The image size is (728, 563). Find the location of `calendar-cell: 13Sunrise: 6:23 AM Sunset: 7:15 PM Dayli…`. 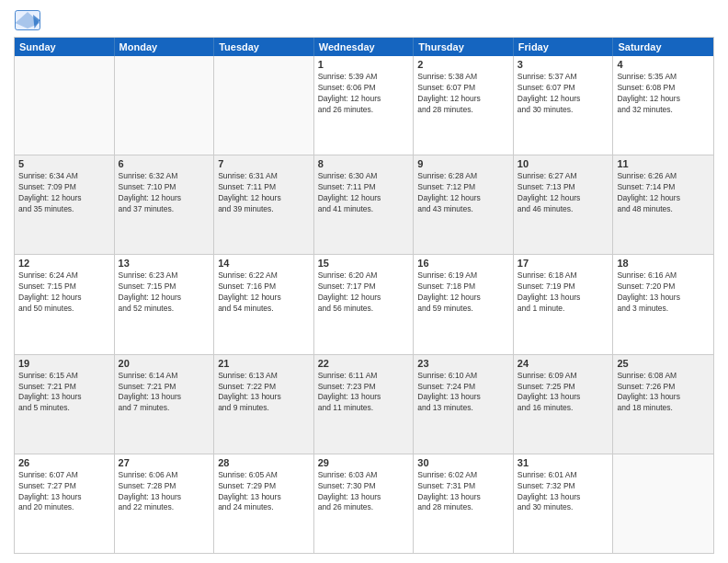

calendar-cell: 13Sunrise: 6:23 AM Sunset: 7:15 PM Dayli… is located at coordinates (165, 304).